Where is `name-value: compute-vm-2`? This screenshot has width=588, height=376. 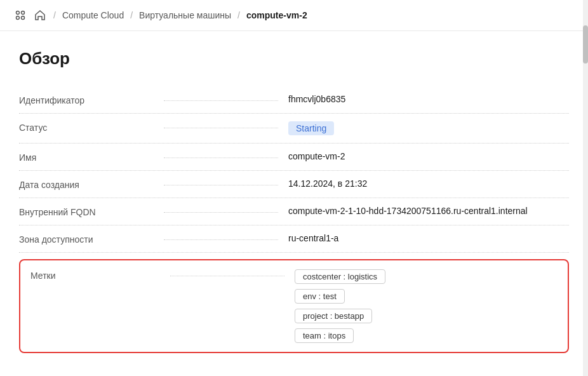 name-value: compute-vm-2 is located at coordinates (426, 156).